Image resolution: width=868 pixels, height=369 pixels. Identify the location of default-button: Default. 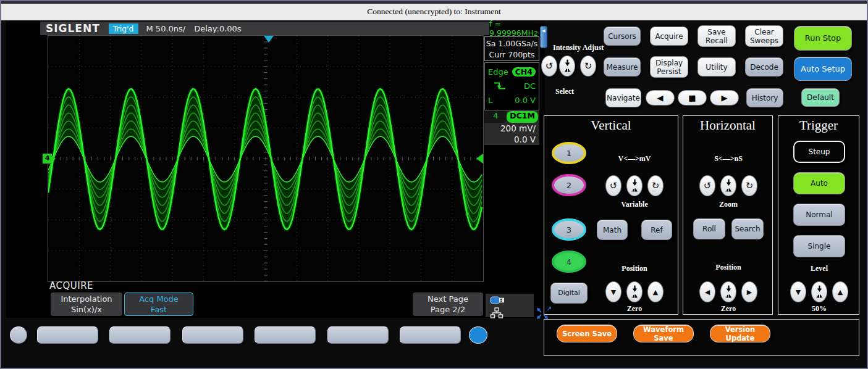
(820, 97).